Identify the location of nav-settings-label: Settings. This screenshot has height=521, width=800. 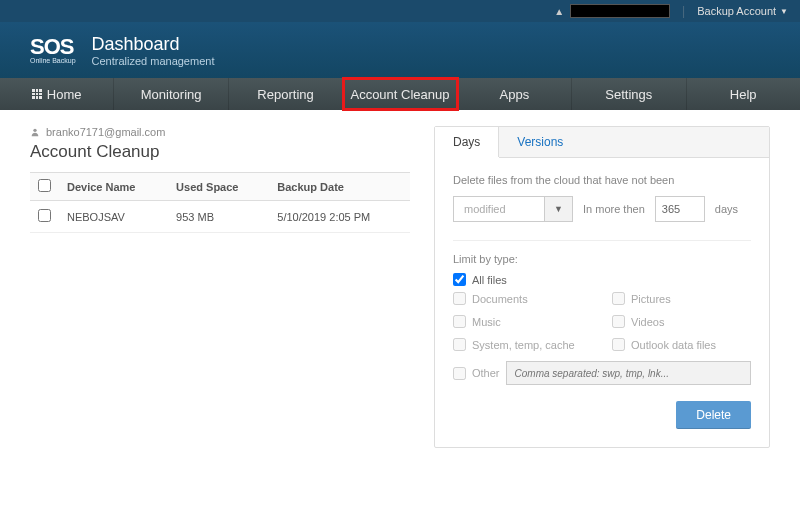
(628, 94).